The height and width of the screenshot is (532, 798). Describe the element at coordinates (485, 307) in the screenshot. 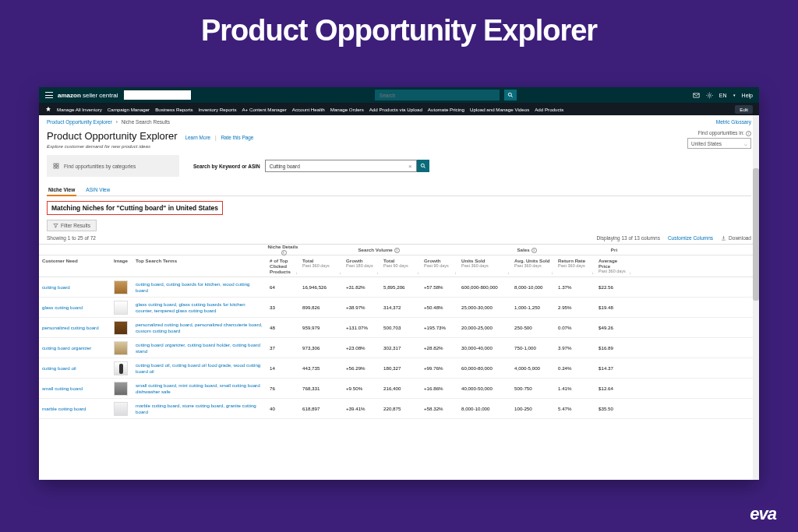

I see `cell-units: 25,000-30,000` at that location.